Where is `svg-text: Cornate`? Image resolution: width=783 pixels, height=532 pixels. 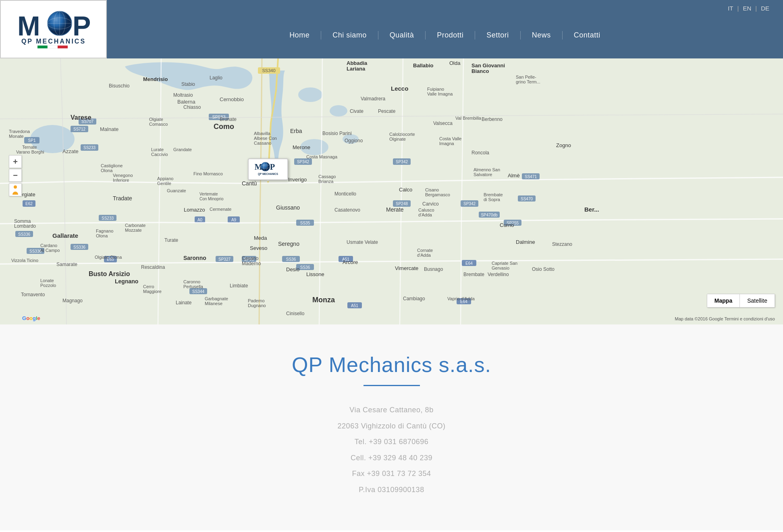 svg-text: Cornate is located at coordinates (425, 250).